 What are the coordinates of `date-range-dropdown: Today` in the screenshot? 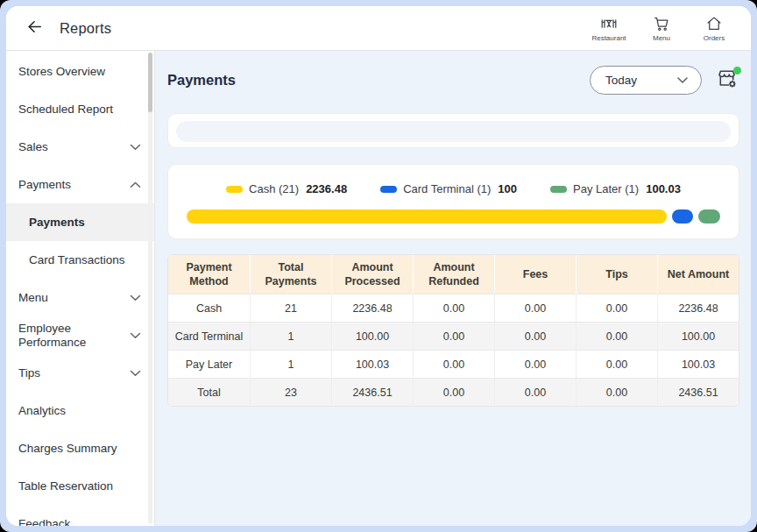 It's located at (646, 81).